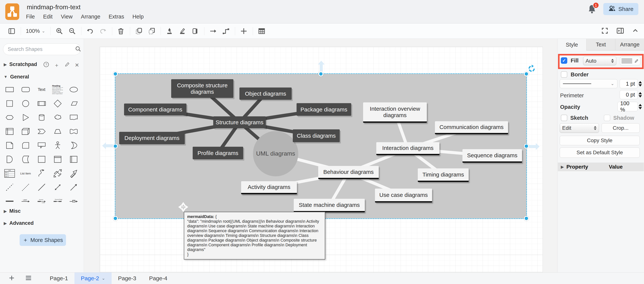 This screenshot has width=644, height=284. Describe the element at coordinates (36, 31) in the screenshot. I see `zoom-dropdown: 100%⌄` at that location.